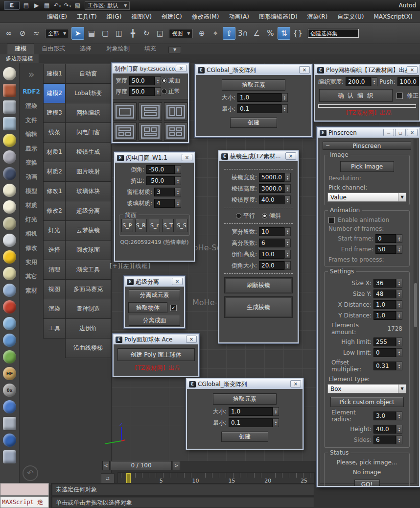 The image size is (420, 508). What do you see at coordinates (284, 33) in the screenshot?
I see `spinner-snap-icon: ⇅` at bounding box center [284, 33].